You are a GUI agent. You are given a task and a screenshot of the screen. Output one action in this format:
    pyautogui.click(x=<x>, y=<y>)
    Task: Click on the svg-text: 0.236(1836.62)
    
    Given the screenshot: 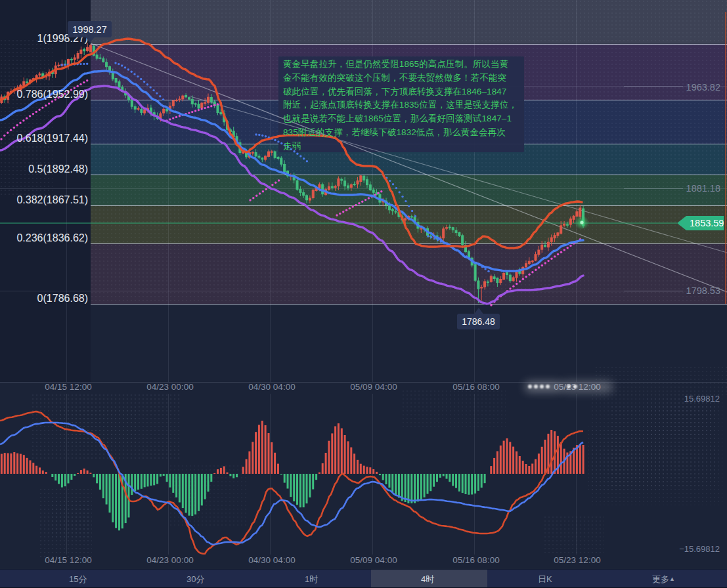 What is the action you would take?
    pyautogui.click(x=53, y=238)
    